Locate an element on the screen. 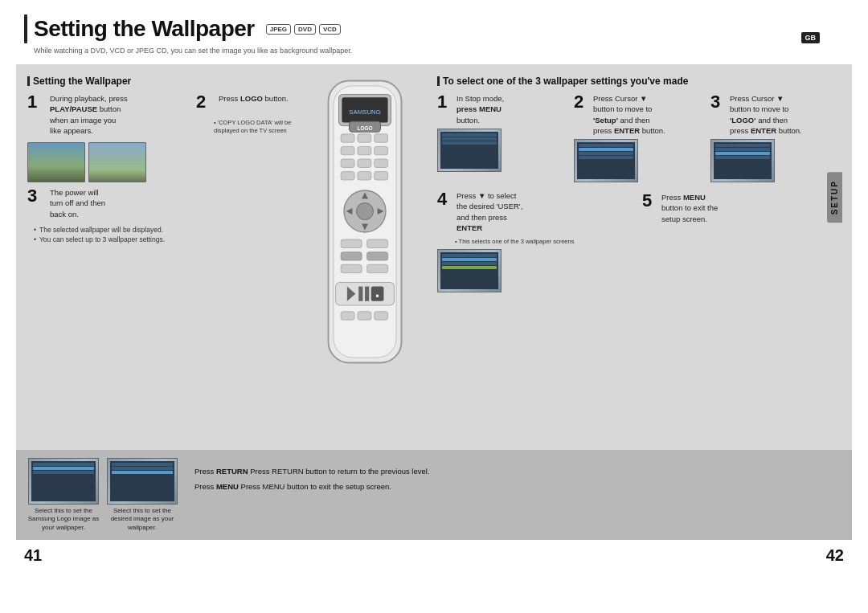 The height and width of the screenshot is (613, 868). step-1-text: 1 During playback, press PLAY/PAUSE butt… is located at coordinates (108, 114).